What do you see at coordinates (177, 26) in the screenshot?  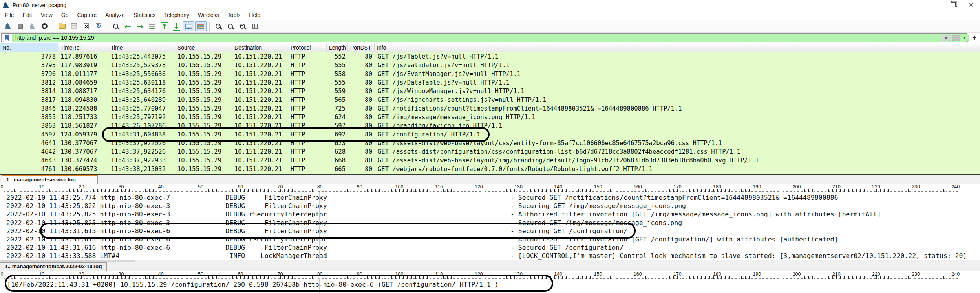 I see `go-bottom-icon: ↓` at bounding box center [177, 26].